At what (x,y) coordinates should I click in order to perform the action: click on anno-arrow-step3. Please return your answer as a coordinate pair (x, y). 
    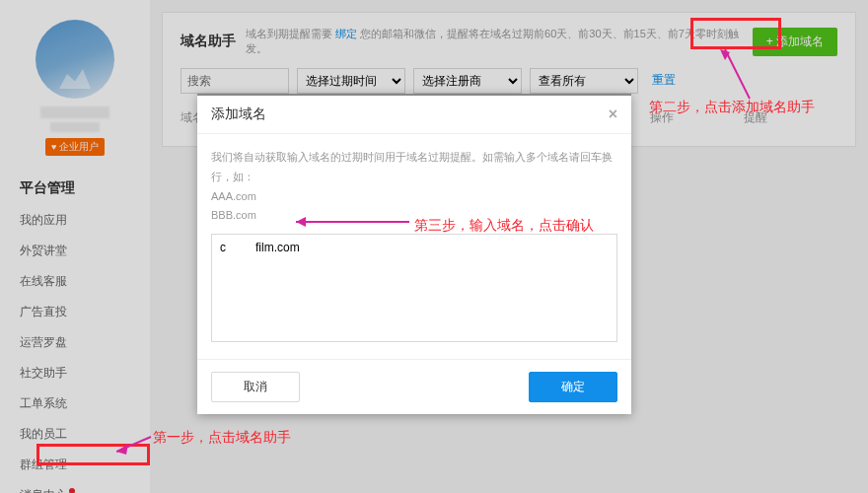
    Looking at the image, I should click on (355, 222).